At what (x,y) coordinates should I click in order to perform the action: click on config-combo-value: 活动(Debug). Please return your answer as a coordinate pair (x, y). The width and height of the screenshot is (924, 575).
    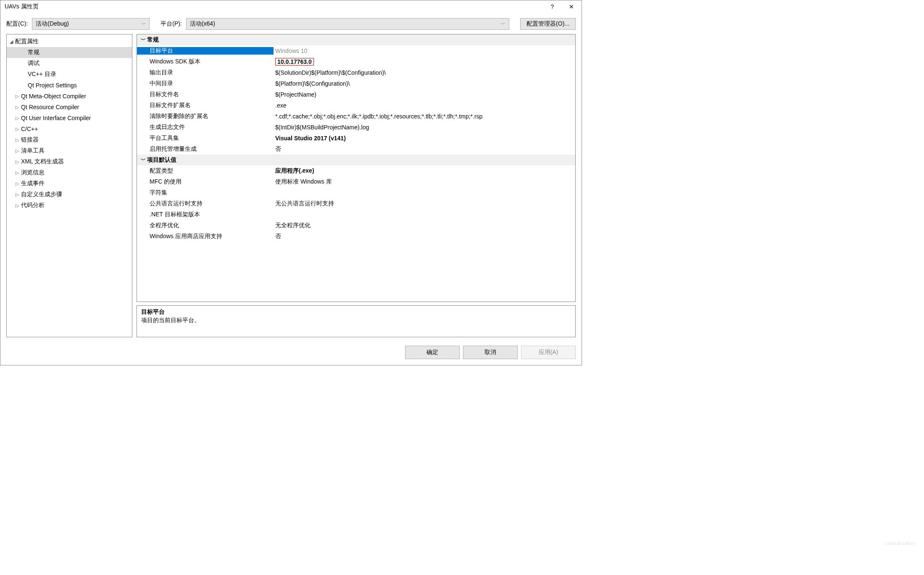
    Looking at the image, I should click on (52, 24).